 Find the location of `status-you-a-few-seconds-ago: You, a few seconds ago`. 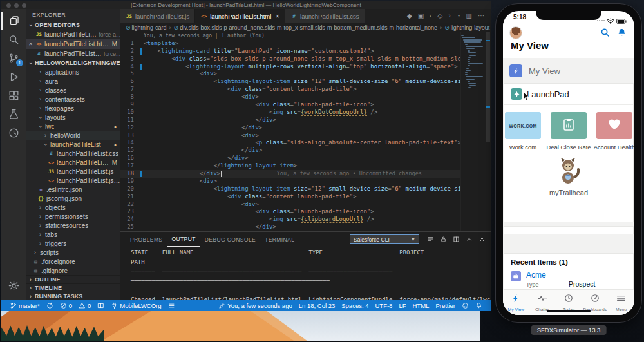

status-you-a-few-seconds-ago: You, a few seconds ago is located at coordinates (255, 305).